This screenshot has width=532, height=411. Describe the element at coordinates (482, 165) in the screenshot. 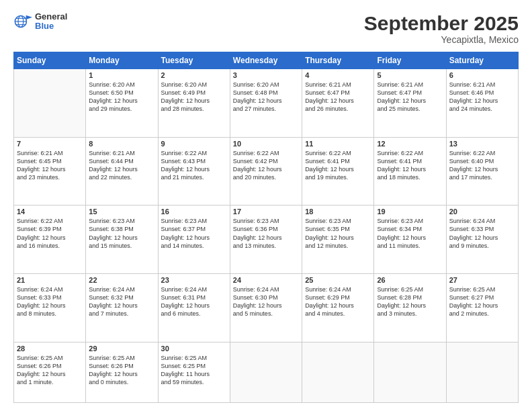

I see `day-info: Sunrise: 6:22 AMSunset: 6:40 PMDaylight:…` at that location.